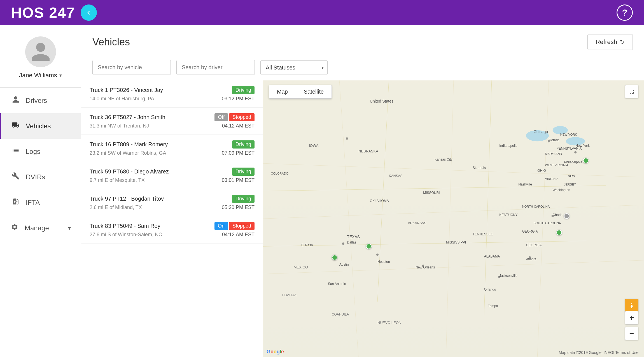  I want to click on svg-text: OKLAHOMA, so click(379, 201).